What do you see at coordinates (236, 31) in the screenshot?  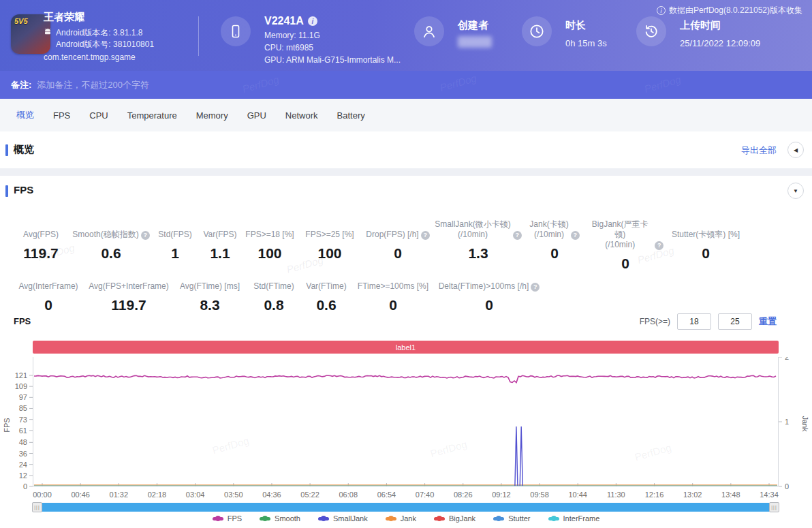 I see `phone-icon` at bounding box center [236, 31].